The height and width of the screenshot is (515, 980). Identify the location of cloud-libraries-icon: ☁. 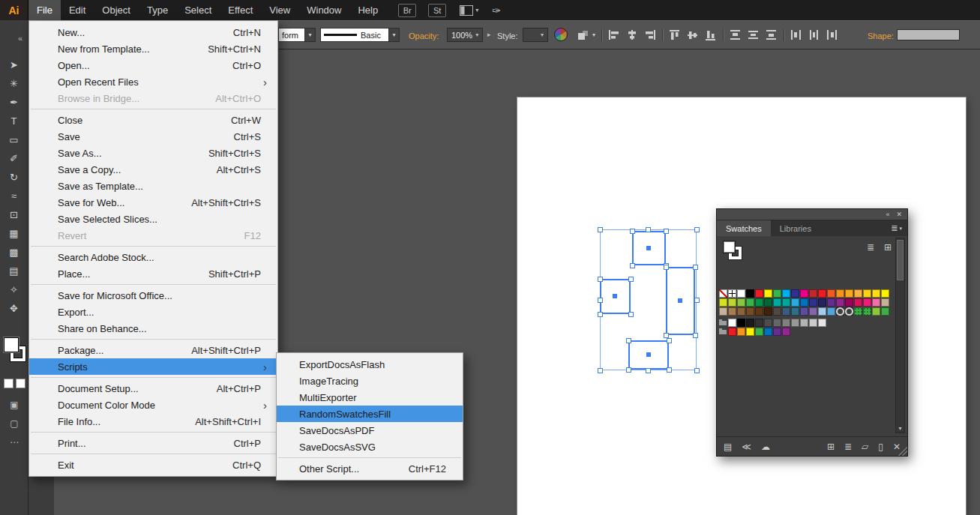
(766, 447).